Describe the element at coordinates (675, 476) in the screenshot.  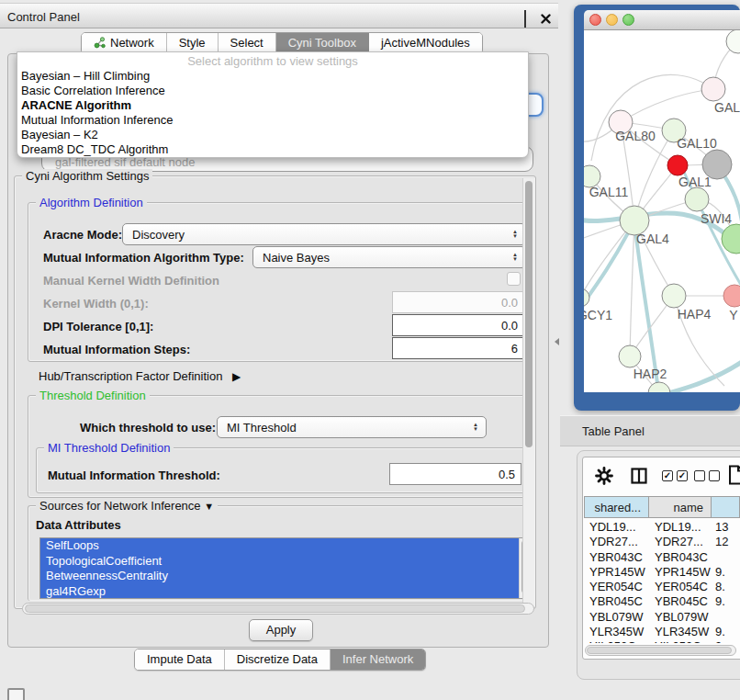
I see `show-checked-columns-button: ✓ ✓` at that location.